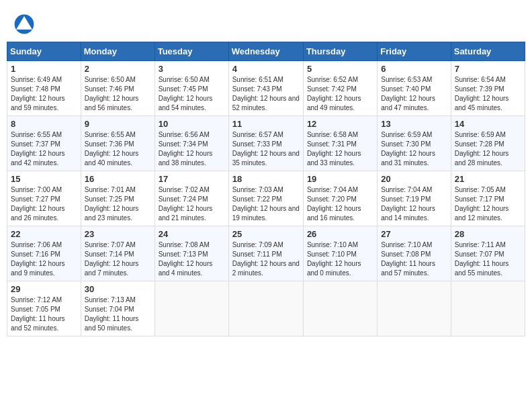 The height and width of the screenshot is (411, 532). What do you see at coordinates (414, 89) in the screenshot?
I see `calendar-cell: 6Sunrise: 6:53 AMSunset: 7:40 PMDaylight…` at bounding box center [414, 89].